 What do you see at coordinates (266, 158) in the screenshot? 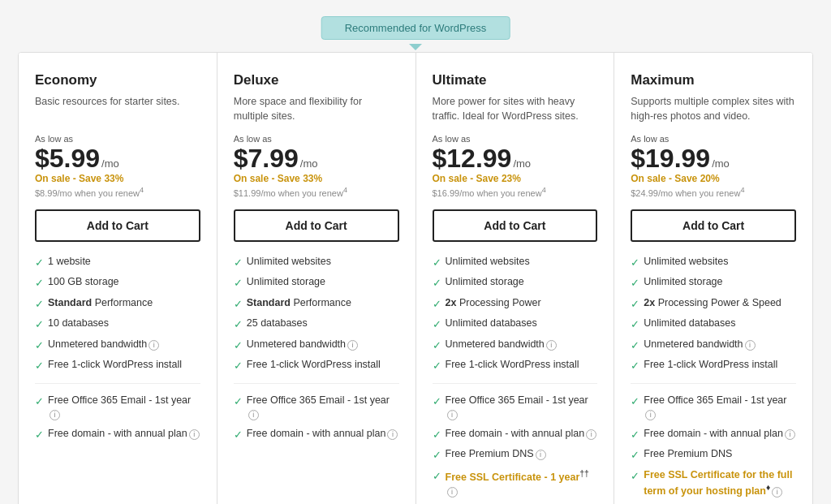
I see `plan-price: $7.99` at bounding box center [266, 158].